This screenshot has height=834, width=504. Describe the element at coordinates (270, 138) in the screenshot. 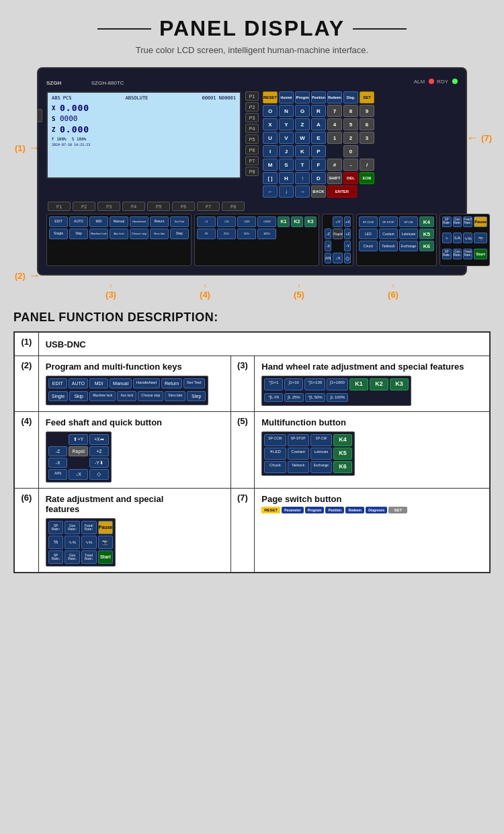

I see `u-key: U` at that location.